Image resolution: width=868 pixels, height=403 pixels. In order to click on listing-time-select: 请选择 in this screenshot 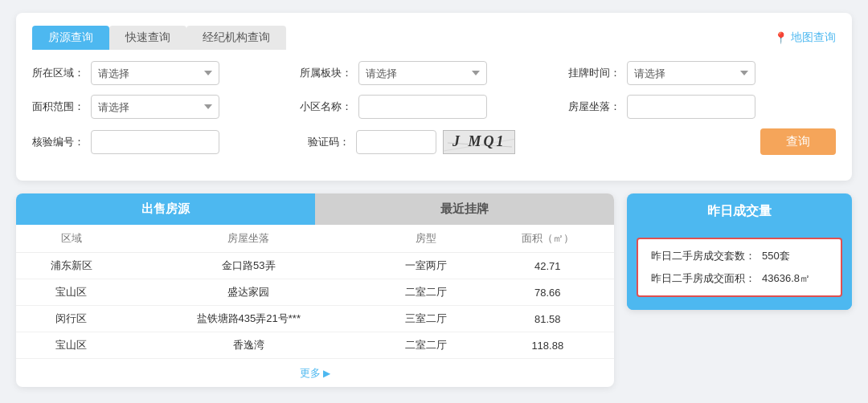, I will do `click(691, 73)`.